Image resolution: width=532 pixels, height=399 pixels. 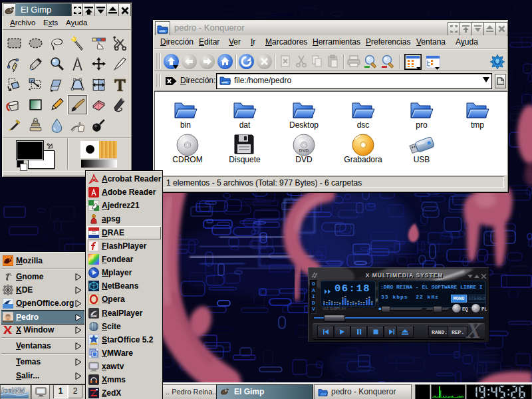 I want to click on svg-text: real, so click(x=94, y=315).